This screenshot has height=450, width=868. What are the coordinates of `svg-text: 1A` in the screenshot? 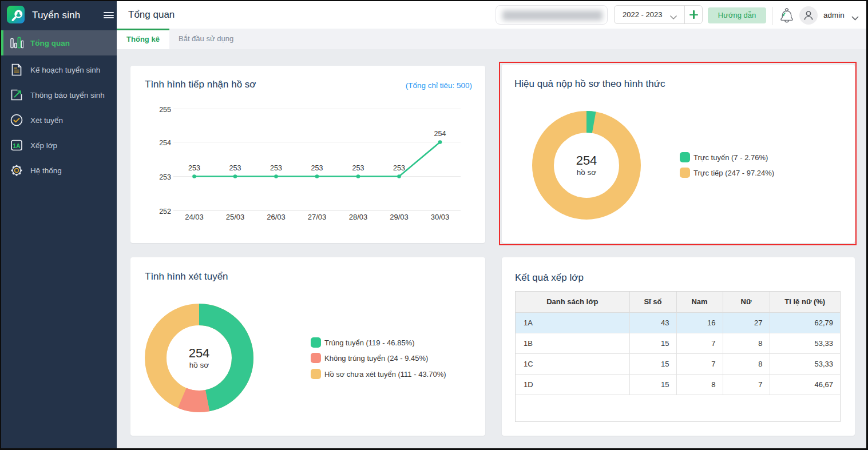 It's located at (17, 146).